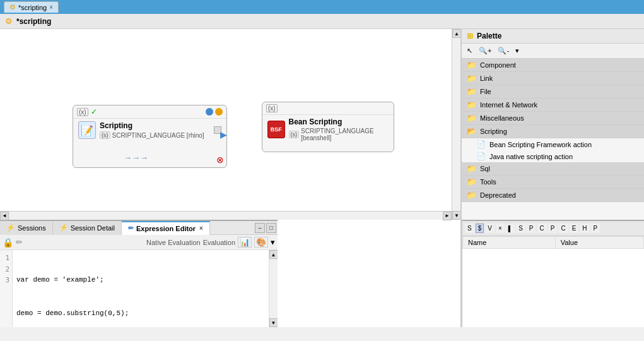  I want to click on category-deprecated-label: Deprecated, so click(498, 195).